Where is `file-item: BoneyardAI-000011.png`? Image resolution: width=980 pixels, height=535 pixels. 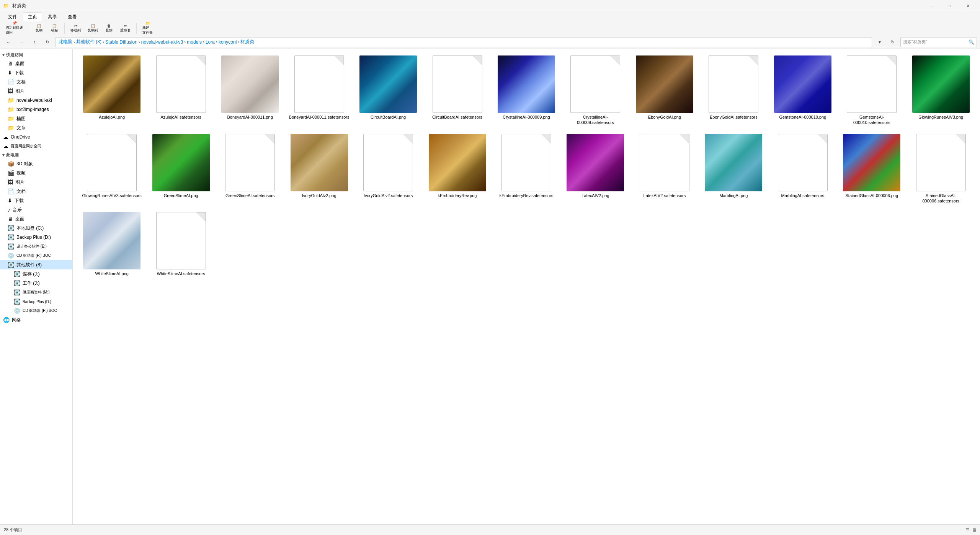
file-item: BoneyardAI-000011.png is located at coordinates (250, 90).